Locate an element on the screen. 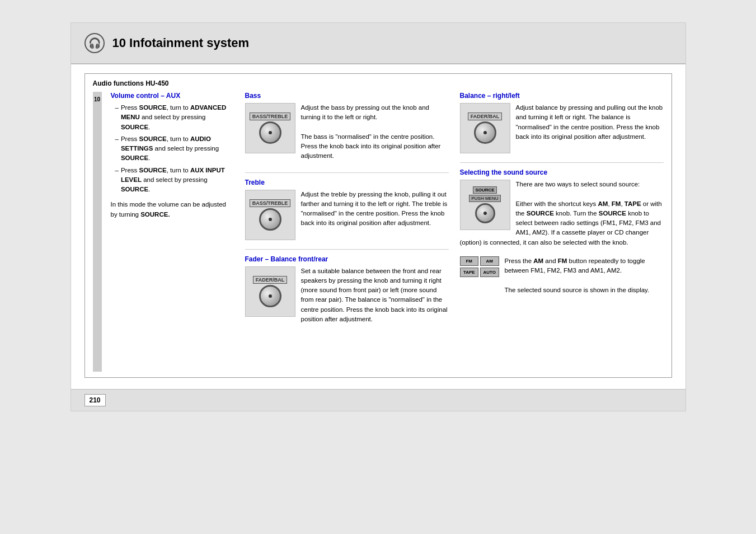 Image resolution: width=756 pixels, height=534 pixels. volume-control-section: Volume control – AUX – Press SOURCE, tur… is located at coordinates (172, 210).